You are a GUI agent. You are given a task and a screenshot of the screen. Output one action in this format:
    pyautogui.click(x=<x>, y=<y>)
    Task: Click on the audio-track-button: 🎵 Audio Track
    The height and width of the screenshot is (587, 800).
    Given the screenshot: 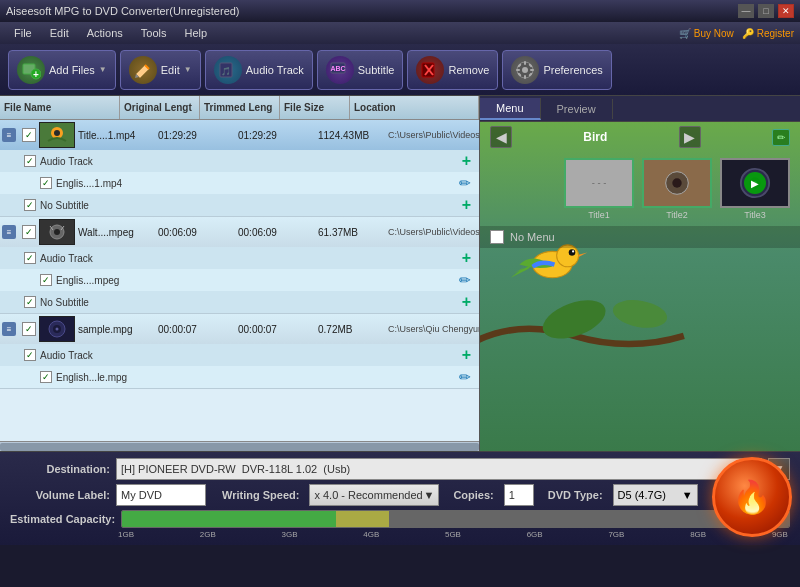 What is the action you would take?
    pyautogui.click(x=259, y=70)
    